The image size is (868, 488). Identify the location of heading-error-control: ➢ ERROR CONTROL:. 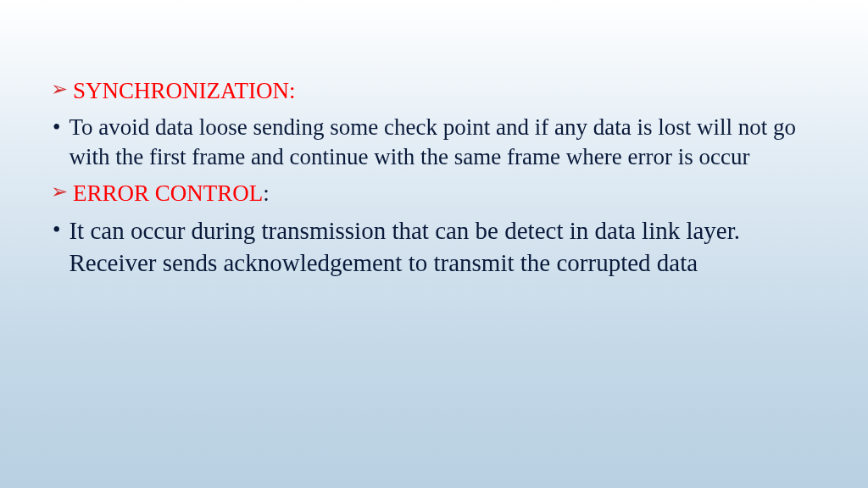
(434, 193).